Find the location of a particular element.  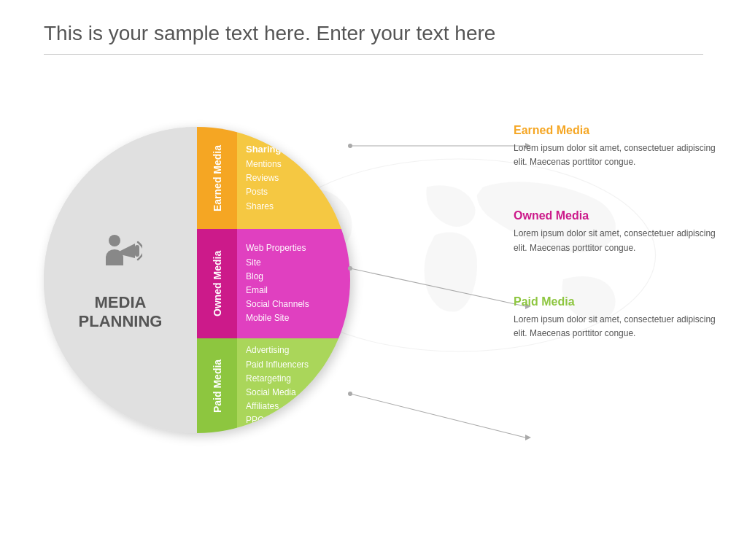

segment-earned: Earned Media Sharing Mentions Reviews Po… is located at coordinates (274, 178).